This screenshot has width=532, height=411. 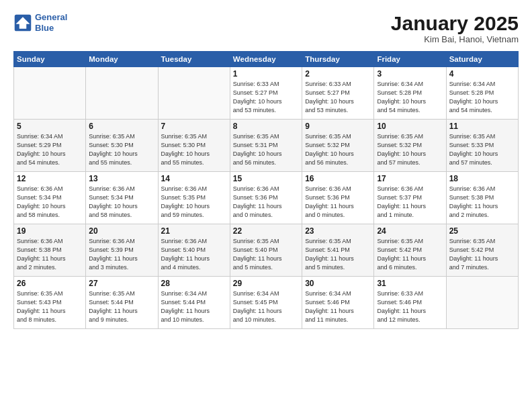 What do you see at coordinates (122, 255) in the screenshot?
I see `day-info: Sunrise: 6:36 AM Sunset: 5:39 PM Dayligh…` at bounding box center [122, 255].